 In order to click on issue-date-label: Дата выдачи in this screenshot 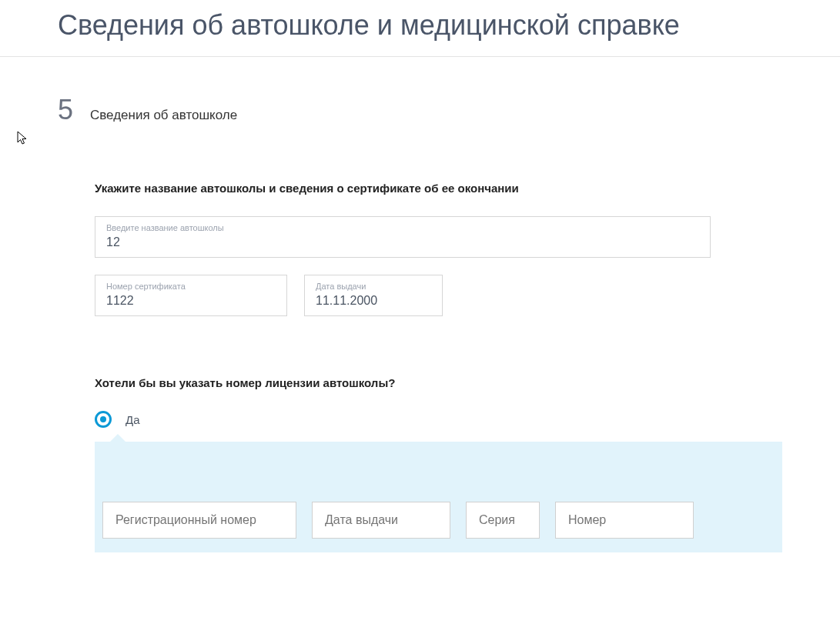, I will do `click(373, 286)`.